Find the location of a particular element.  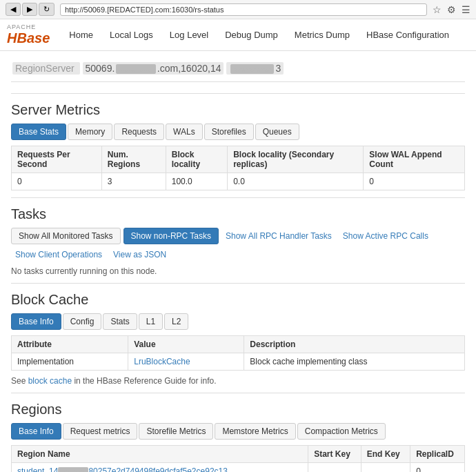

block-cache-table: Attribute Value Description Implementati… is located at coordinates (238, 353).